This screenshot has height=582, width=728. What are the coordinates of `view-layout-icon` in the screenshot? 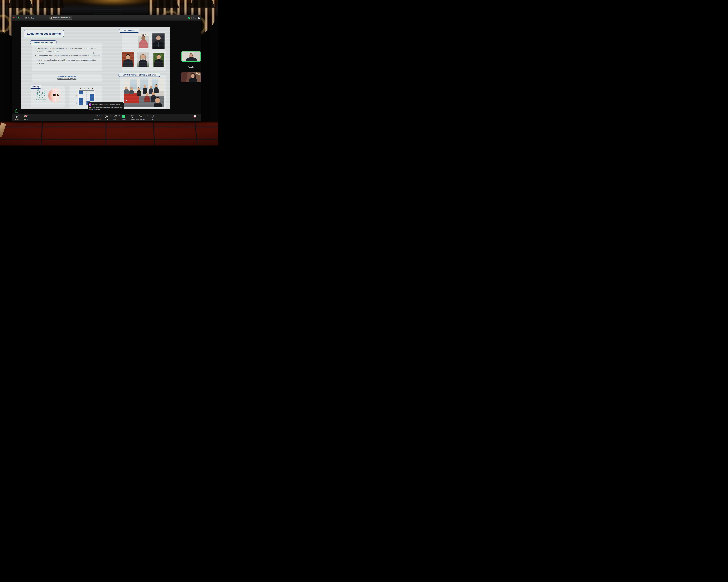 It's located at (199, 18).